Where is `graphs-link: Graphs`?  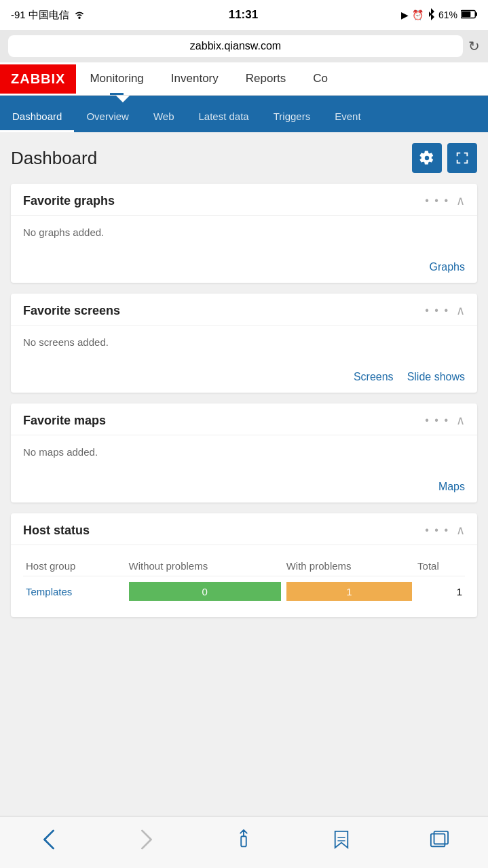 graphs-link: Graphs is located at coordinates (447, 267).